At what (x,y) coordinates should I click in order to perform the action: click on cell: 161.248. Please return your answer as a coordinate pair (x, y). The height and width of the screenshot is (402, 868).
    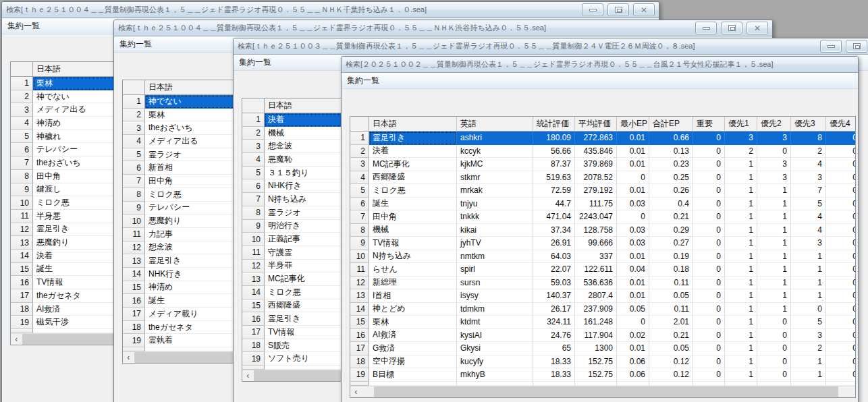
    Looking at the image, I should click on (596, 322).